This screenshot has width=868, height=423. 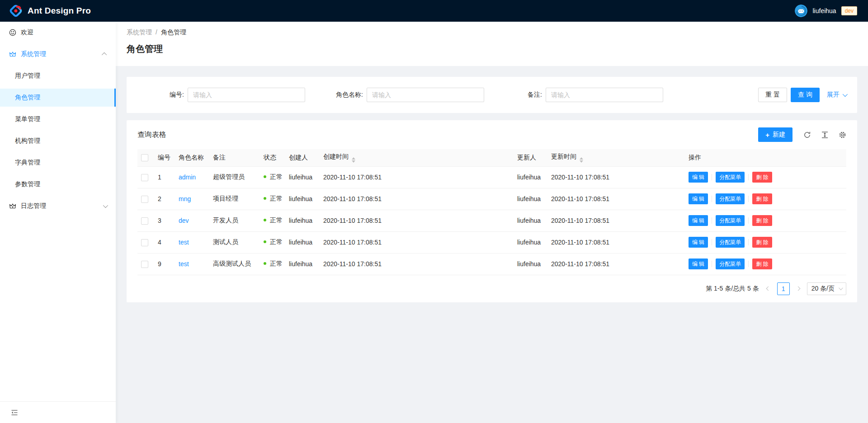 I want to click on pagination: 第 1-5 条/总共 5 条 1 20 条/页, so click(x=492, y=289).